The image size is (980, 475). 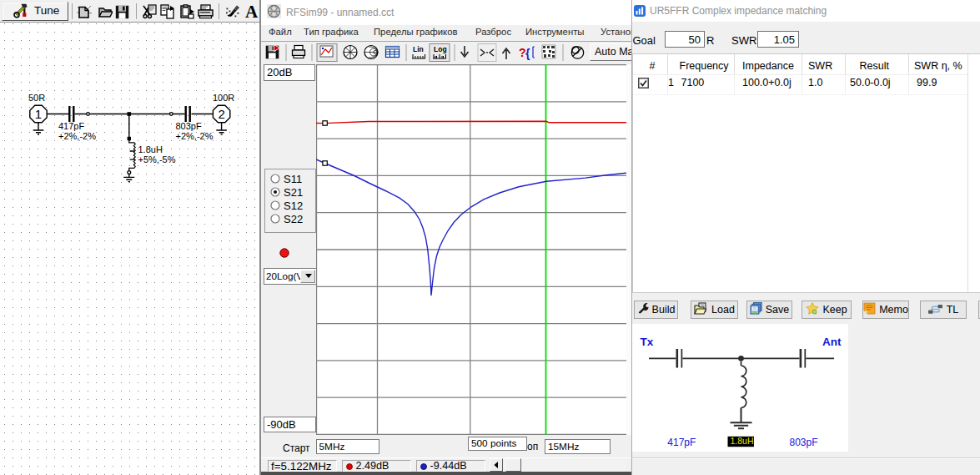 I want to click on svg-text: 100R, so click(x=224, y=98).